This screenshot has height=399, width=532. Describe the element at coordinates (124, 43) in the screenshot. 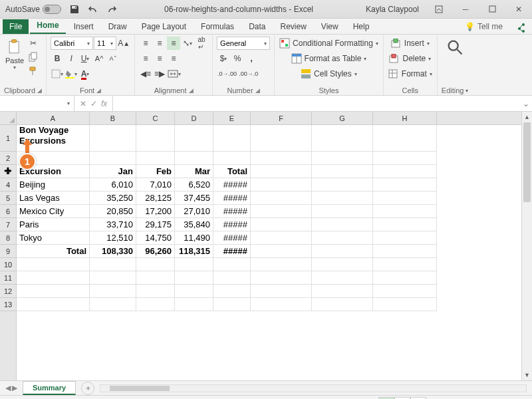

I see `increase-font-icon: A▲` at that location.